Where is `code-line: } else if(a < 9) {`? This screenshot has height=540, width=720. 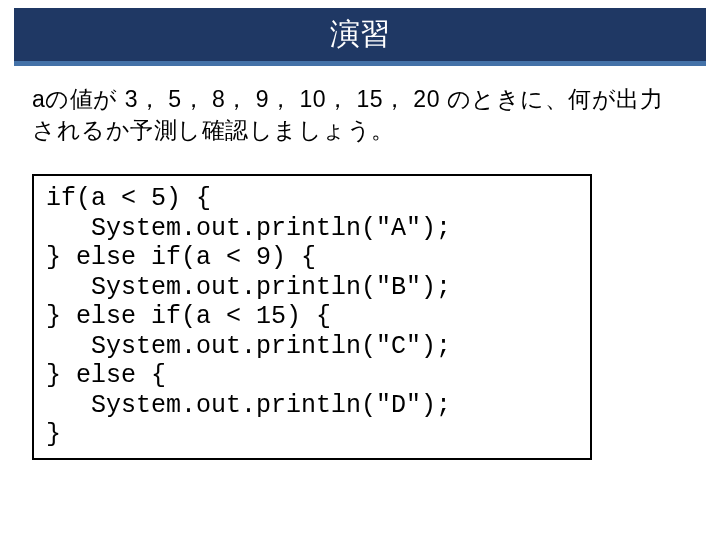
code-line: } else if(a < 9) { is located at coordinates (181, 258).